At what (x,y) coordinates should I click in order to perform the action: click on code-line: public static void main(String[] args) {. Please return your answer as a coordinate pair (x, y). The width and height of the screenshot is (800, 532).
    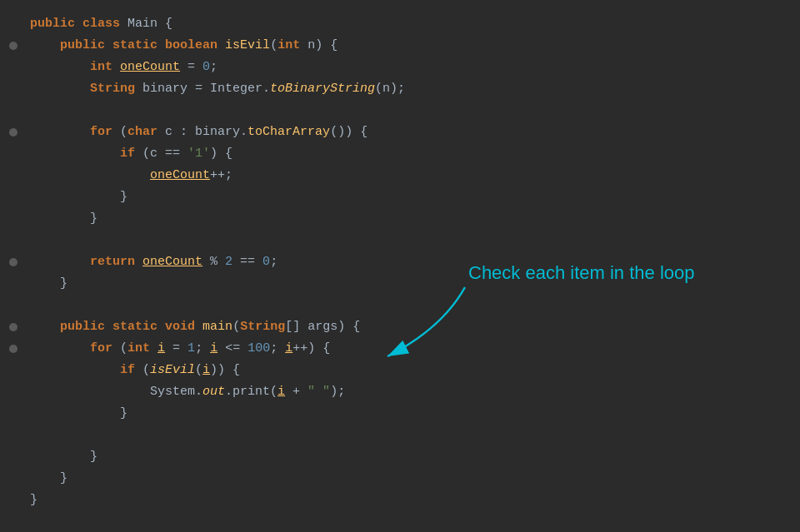
    Looking at the image, I should click on (400, 327).